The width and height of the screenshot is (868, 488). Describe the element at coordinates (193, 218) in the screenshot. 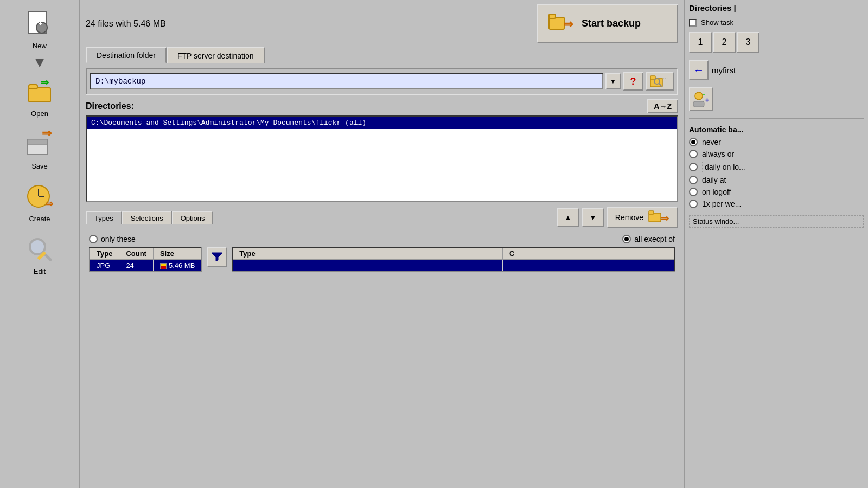

I see `tab-options: Options` at that location.